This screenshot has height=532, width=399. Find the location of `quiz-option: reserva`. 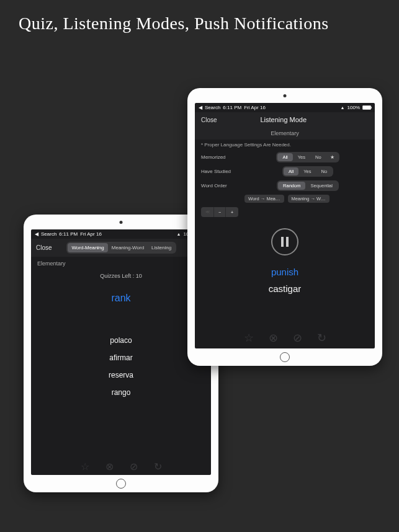

quiz-option: reserva is located at coordinates (121, 375).